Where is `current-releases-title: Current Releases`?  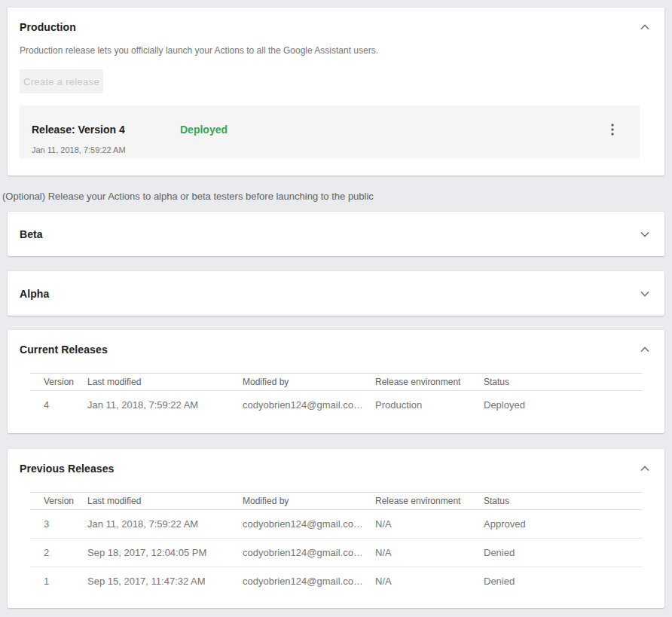 current-releases-title: Current Releases is located at coordinates (63, 350).